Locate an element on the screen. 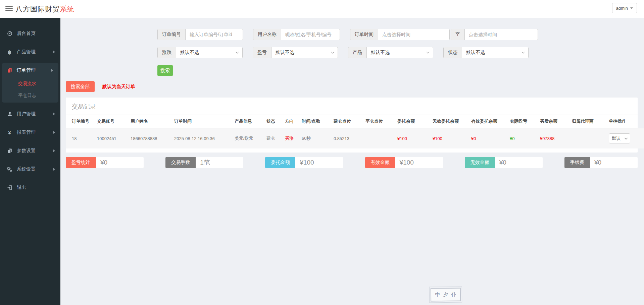 Image resolution: width=644 pixels, height=305 pixels. watermark-glyph: 中 is located at coordinates (438, 295).